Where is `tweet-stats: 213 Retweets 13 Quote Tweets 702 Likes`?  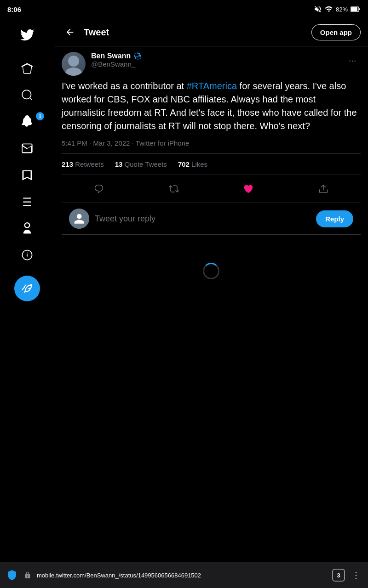 tweet-stats: 213 Retweets 13 Quote Tweets 702 Likes is located at coordinates (211, 164).